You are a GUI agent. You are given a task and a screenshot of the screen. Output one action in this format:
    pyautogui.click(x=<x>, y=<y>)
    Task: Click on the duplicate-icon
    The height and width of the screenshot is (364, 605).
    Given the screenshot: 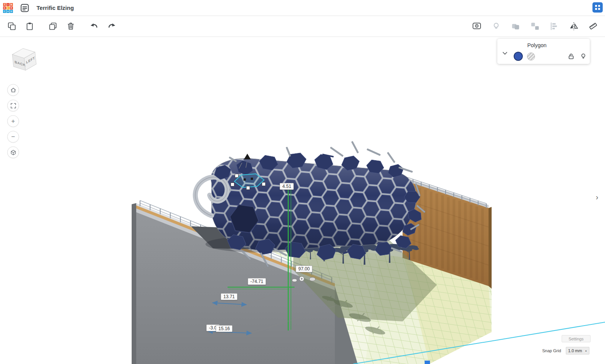 What is the action you would take?
    pyautogui.click(x=53, y=26)
    